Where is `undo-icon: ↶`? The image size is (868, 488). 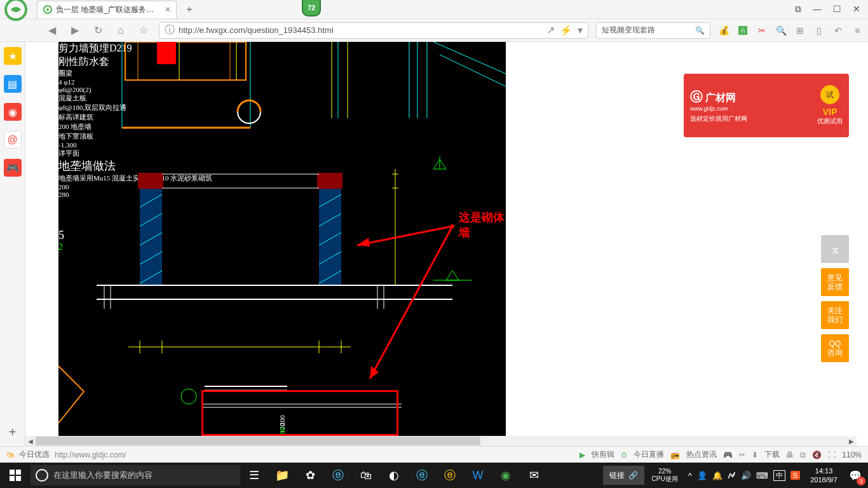 undo-icon: ↶ is located at coordinates (838, 30).